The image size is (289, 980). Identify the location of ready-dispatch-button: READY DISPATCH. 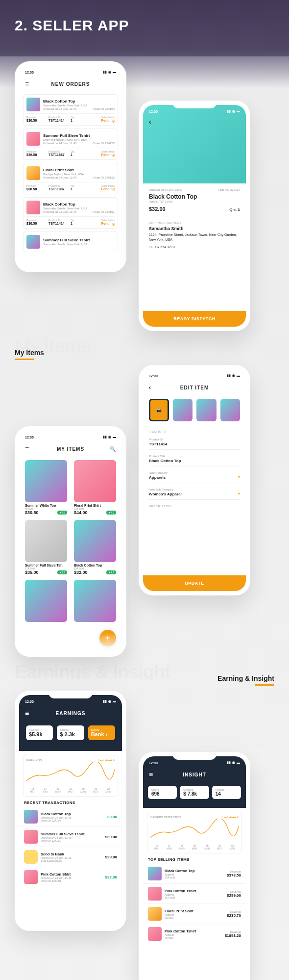
(194, 319).